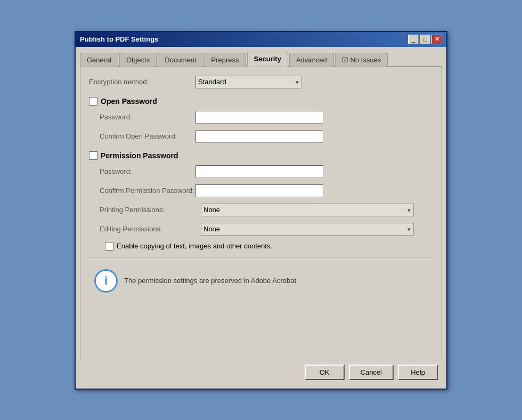 Image resolution: width=522 pixels, height=420 pixels. I want to click on confirm-permission-password-label: Confirm Permission Password:, so click(142, 191).